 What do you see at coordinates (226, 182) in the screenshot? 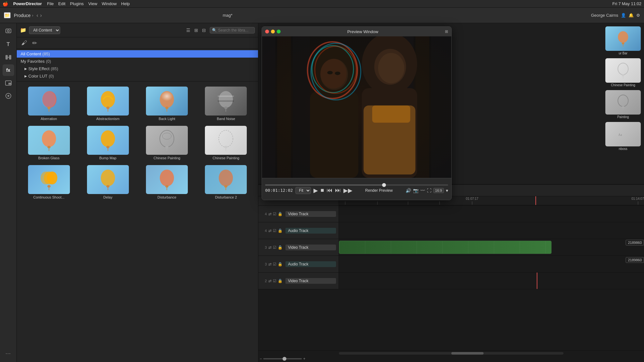
I see `effect-disturbance-2: Disturbance 2` at bounding box center [226, 182].